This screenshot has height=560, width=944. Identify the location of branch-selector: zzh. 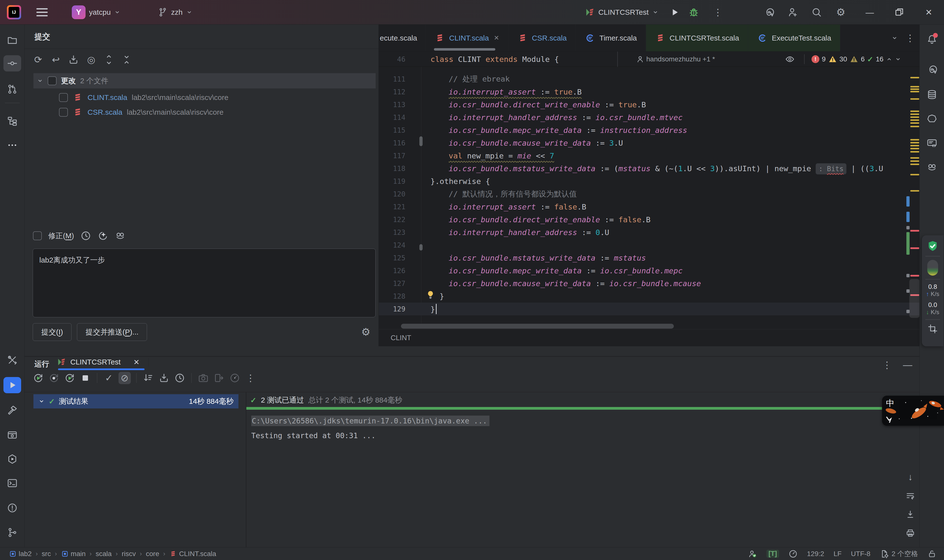
(175, 12).